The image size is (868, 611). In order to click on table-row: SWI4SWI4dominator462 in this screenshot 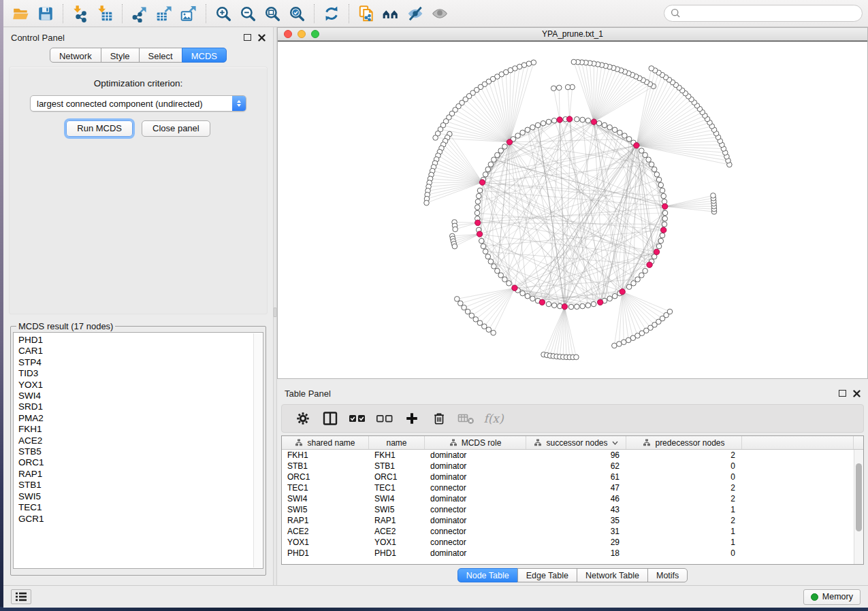, I will do `click(568, 499)`.